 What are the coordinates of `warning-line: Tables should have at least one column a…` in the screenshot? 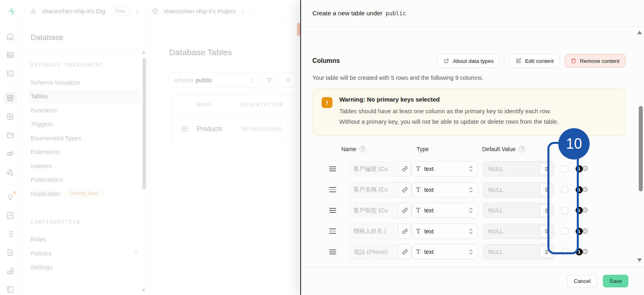 It's located at (449, 111).